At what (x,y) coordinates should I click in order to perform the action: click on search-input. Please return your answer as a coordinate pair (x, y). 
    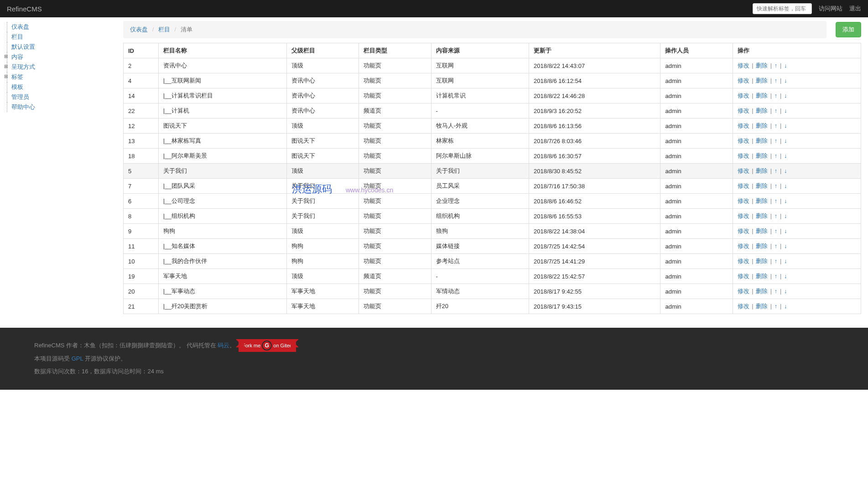
    Looking at the image, I should click on (782, 9).